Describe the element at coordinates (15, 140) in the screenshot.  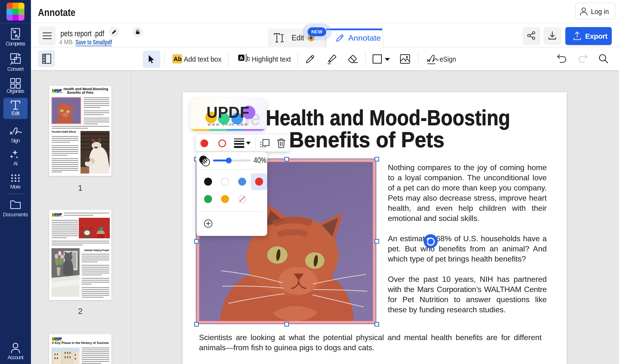
I see `svg-text: Sign` at that location.